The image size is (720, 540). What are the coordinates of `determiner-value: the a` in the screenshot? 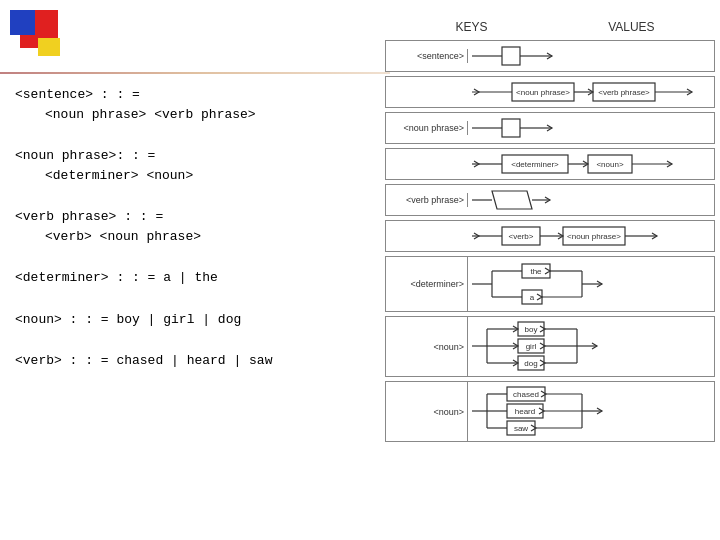 It's located at (592, 284).